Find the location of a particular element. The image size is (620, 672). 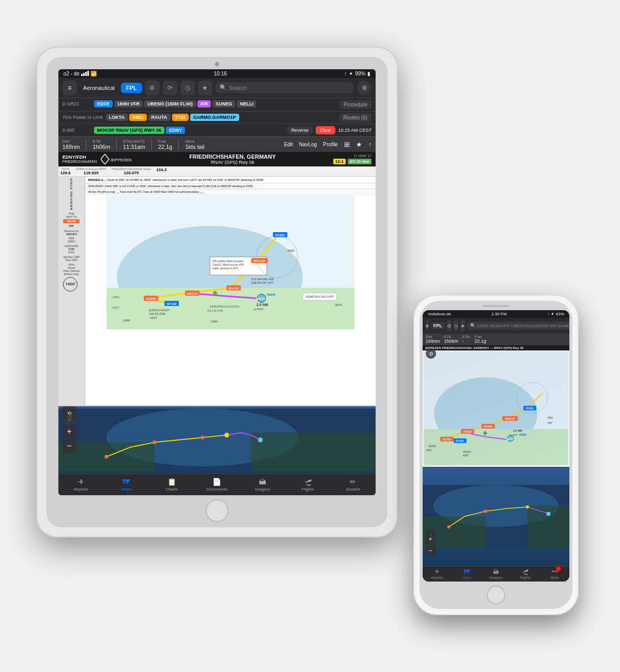

ipad-time: 10:16 is located at coordinates (220, 73).